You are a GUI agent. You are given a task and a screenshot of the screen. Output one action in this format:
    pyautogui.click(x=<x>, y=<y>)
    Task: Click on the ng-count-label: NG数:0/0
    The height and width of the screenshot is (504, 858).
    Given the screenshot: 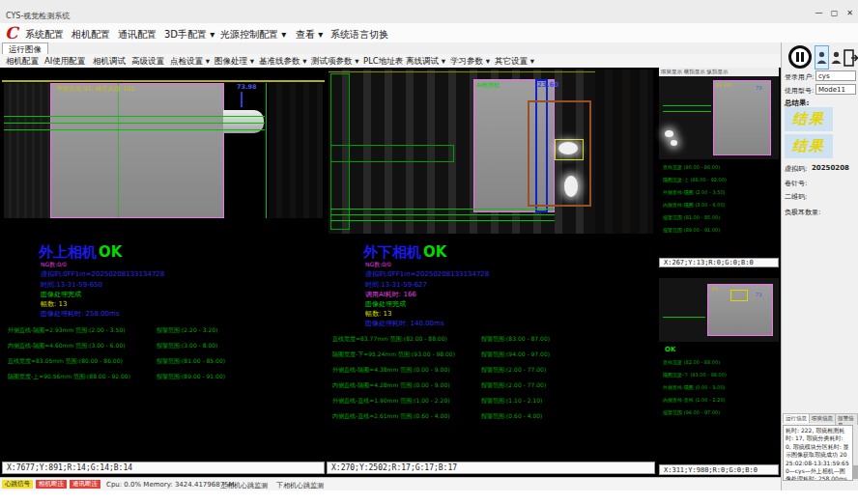 What is the action you would take?
    pyautogui.click(x=379, y=265)
    